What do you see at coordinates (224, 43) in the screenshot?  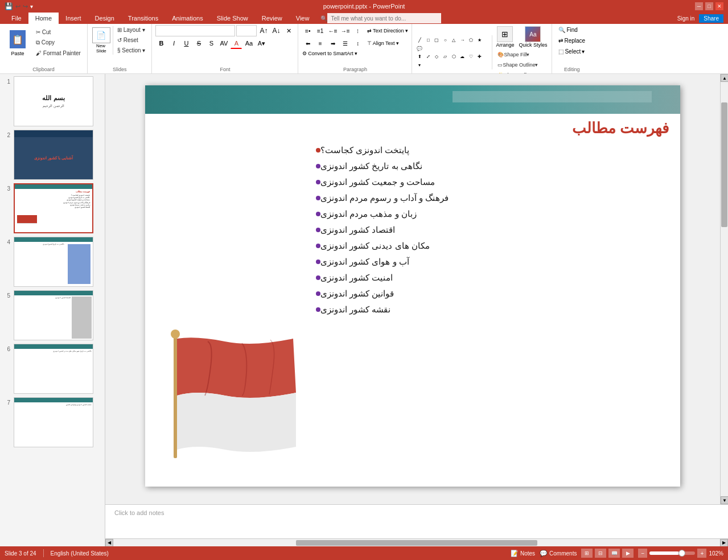 I see `char-spacing-button: AV` at bounding box center [224, 43].